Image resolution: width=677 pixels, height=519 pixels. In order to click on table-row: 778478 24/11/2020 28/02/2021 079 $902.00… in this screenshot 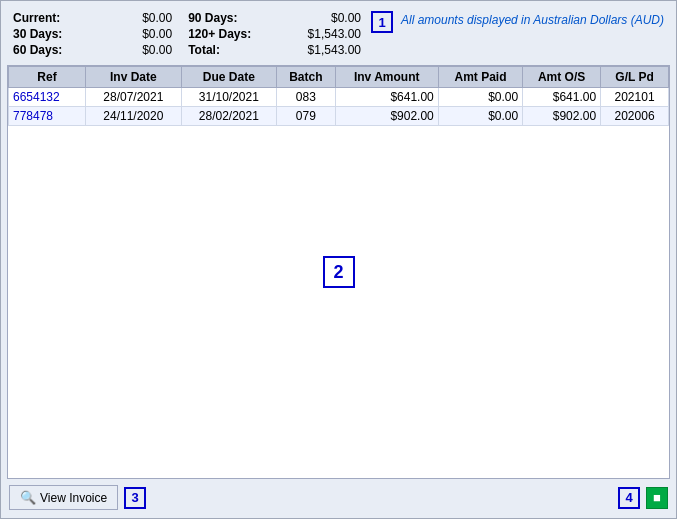, I will do `click(339, 116)`.